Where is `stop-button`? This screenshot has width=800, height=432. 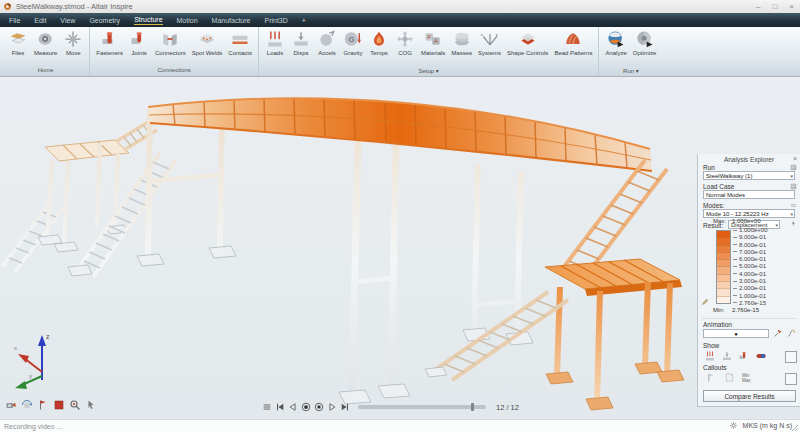 stop-button is located at coordinates (319, 407).